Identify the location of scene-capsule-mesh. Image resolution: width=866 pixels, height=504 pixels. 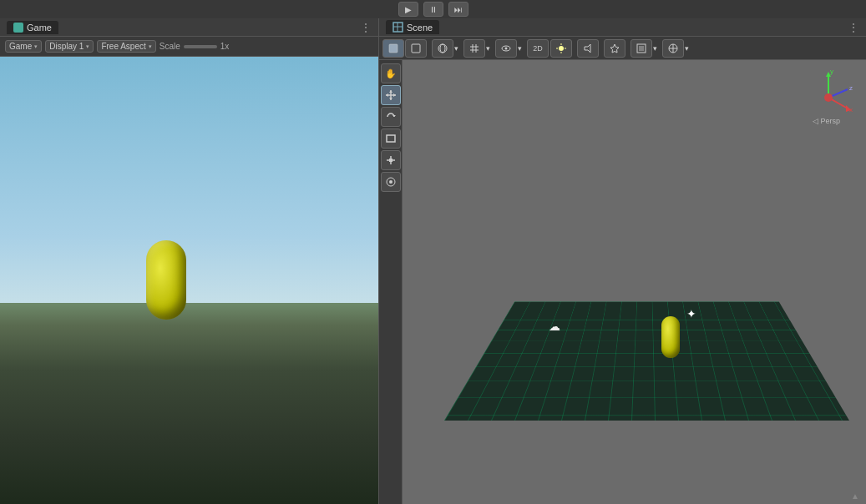
(671, 337).